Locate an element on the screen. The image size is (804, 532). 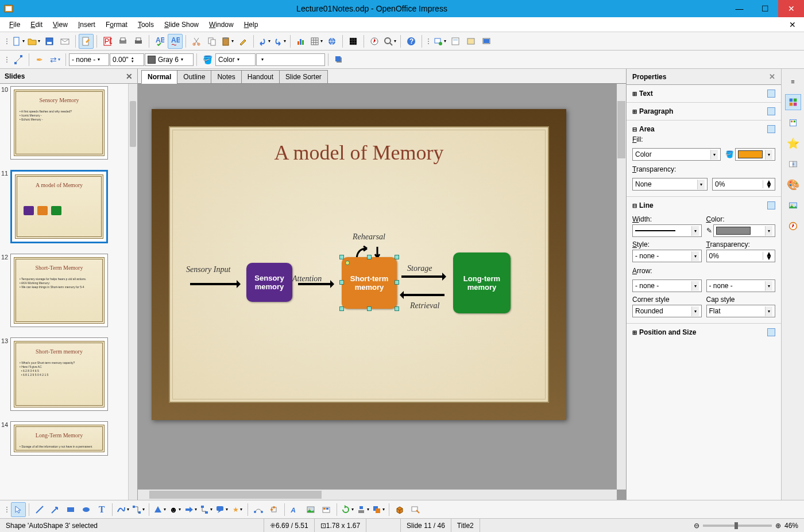
cap-style-select: Flat▾ is located at coordinates (741, 311).